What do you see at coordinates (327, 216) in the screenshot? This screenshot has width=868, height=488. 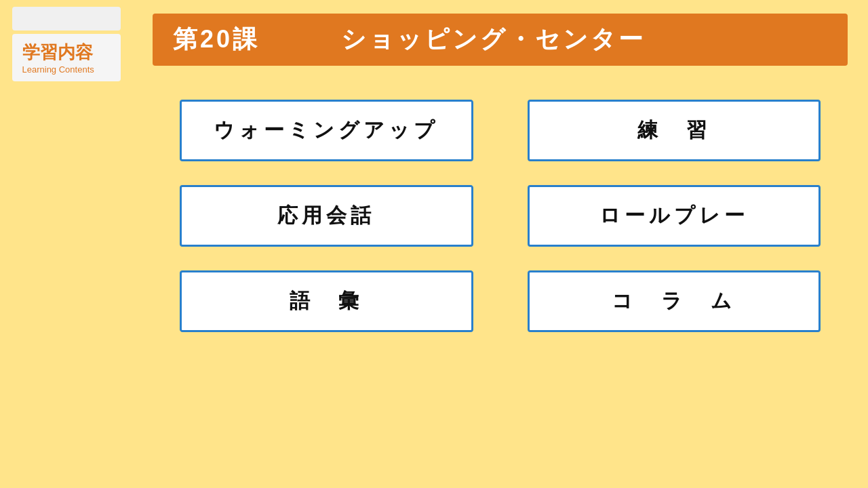 I see `applied-conversation-button: 応用会話` at bounding box center [327, 216].